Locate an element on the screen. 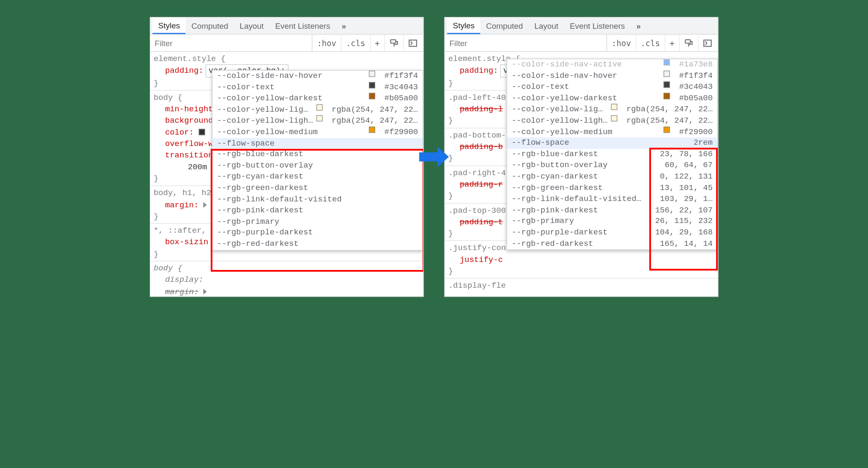 The width and height of the screenshot is (868, 468). var-row: --rgb-button-overlay60, 64, 67 is located at coordinates (613, 165).